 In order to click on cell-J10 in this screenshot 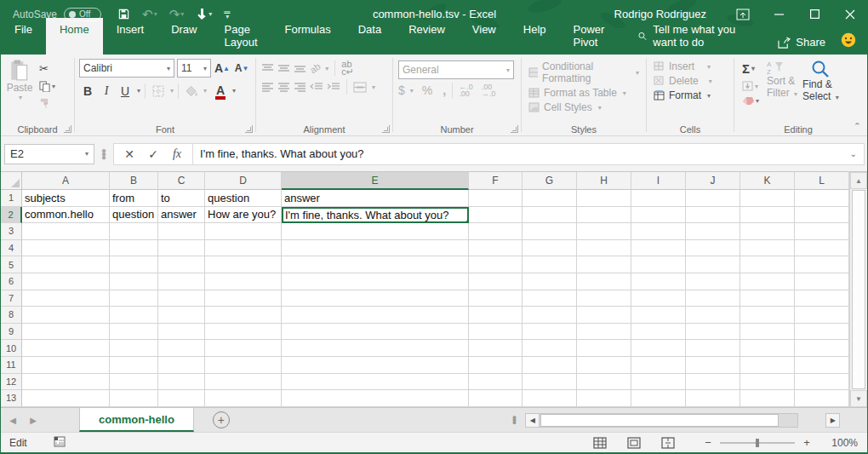, I will do `click(713, 348)`.